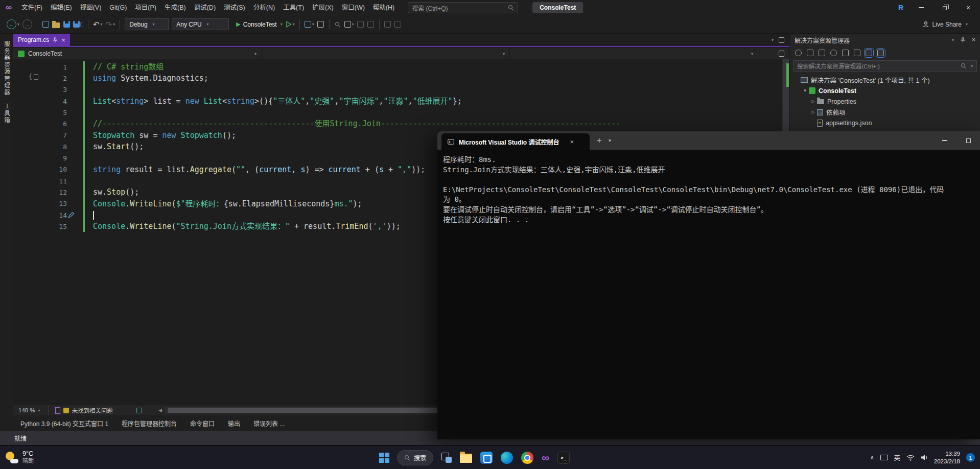 This screenshot has width=980, height=469. What do you see at coordinates (885, 91) in the screenshot?
I see `tree-item: ▼ConsoleTest` at bounding box center [885, 91].